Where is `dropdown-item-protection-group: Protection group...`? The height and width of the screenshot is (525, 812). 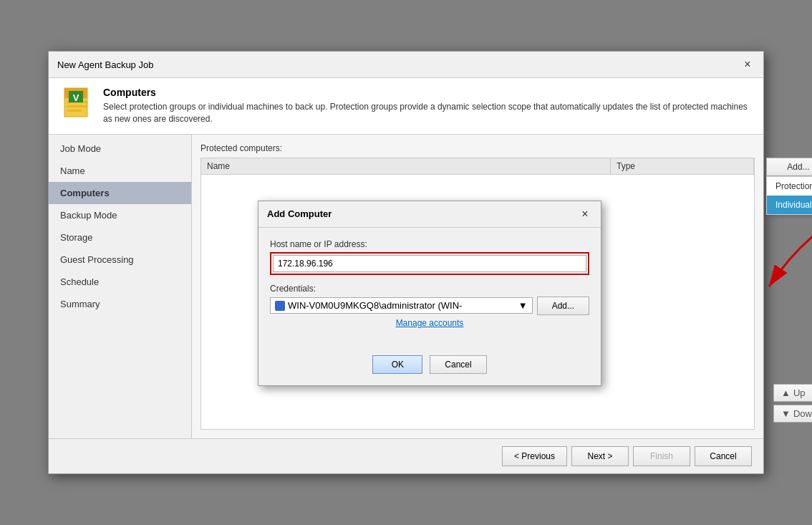
dropdown-item-protection-group: Protection group... is located at coordinates (789, 186).